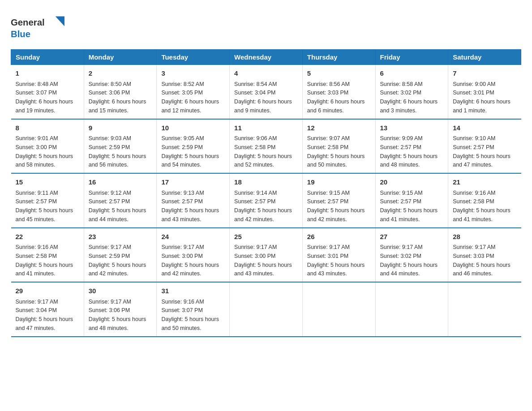  I want to click on day-cell: 22 Sunrise: 9:16 AMSunset: 2:58 PMDaylig…, so click(47, 255).